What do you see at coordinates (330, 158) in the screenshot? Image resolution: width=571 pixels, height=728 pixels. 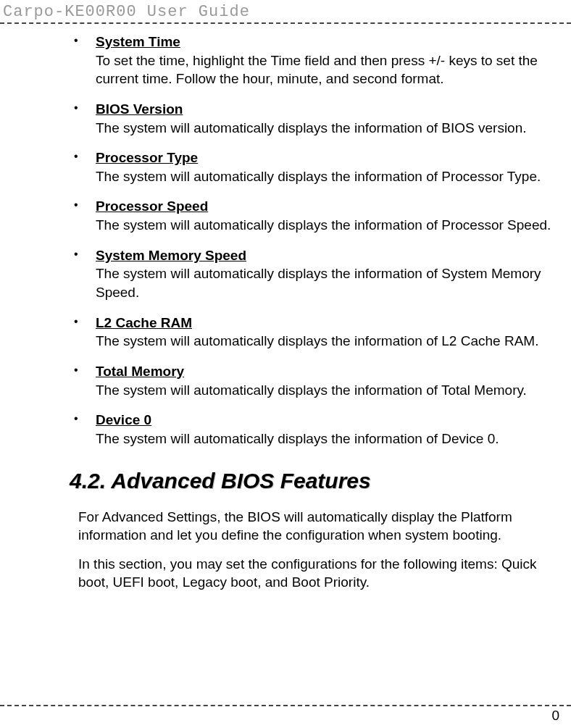 I see `item-title: Processor Type` at bounding box center [330, 158].